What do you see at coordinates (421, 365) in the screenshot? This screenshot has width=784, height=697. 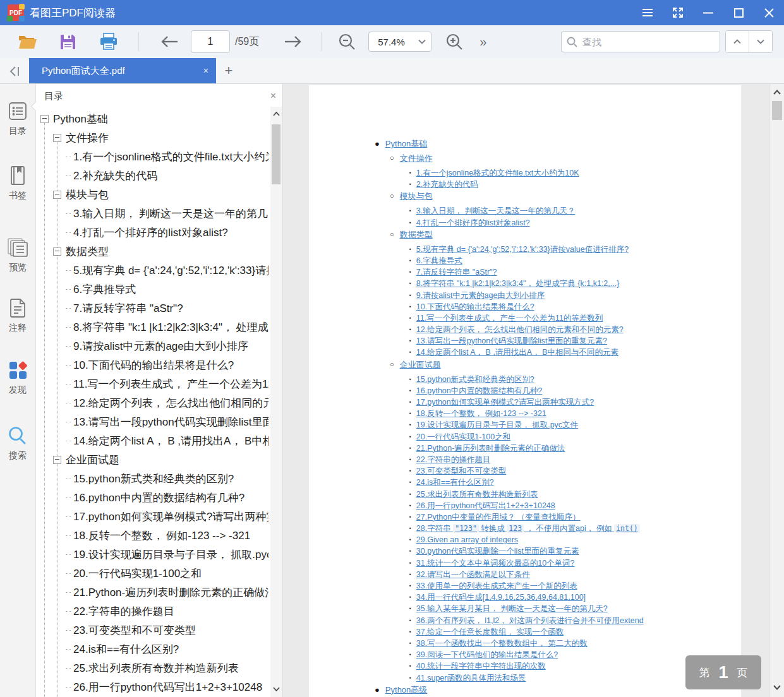 I see `outline-link: 企业面试题` at bounding box center [421, 365].